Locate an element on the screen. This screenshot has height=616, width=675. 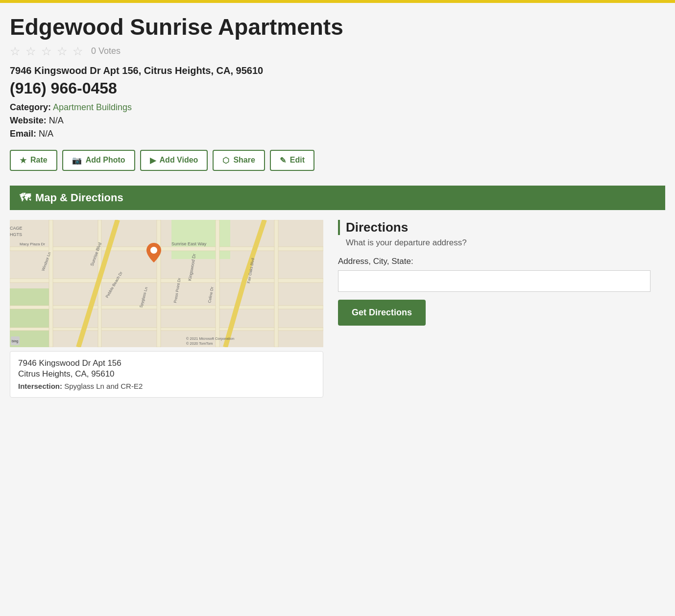
directions-subtitle: What is your departure address? is located at coordinates (494, 243).